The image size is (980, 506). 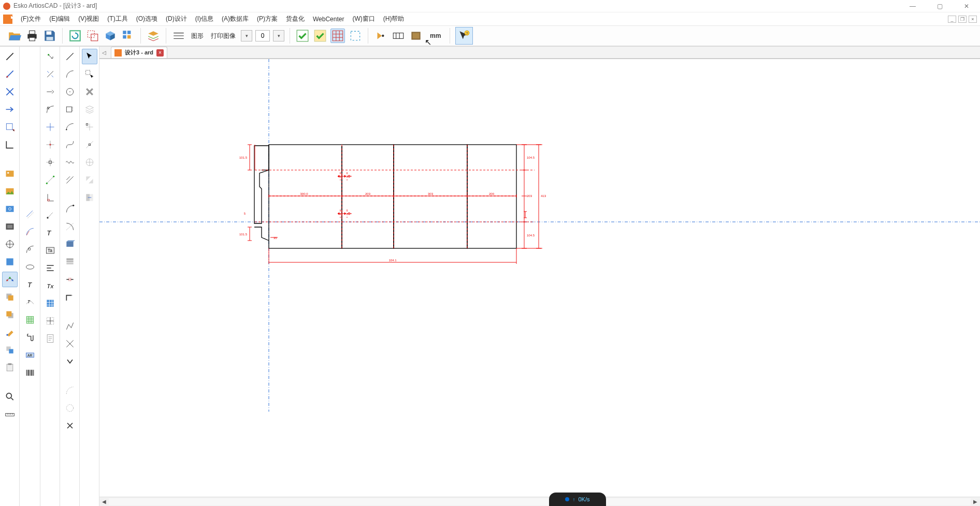 I want to click on arrow-tool, so click(x=10, y=109).